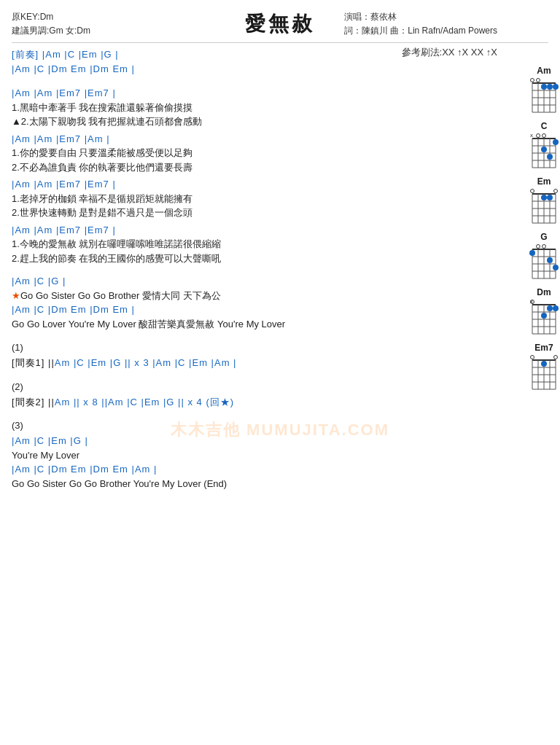 This screenshot has width=560, height=745. I want to click on interlude1-chords: Am |C |Em |G || x 3 |Am |C |Em |Am |, so click(146, 363).